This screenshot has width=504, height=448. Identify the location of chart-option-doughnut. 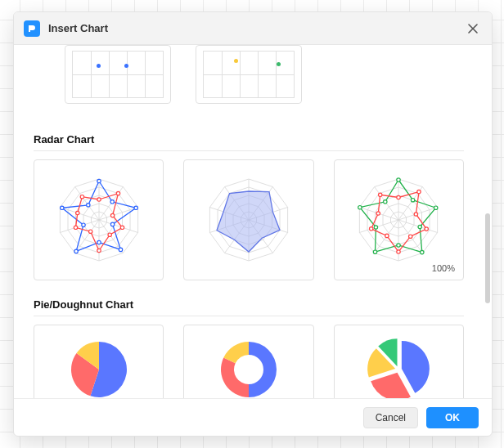
(249, 361).